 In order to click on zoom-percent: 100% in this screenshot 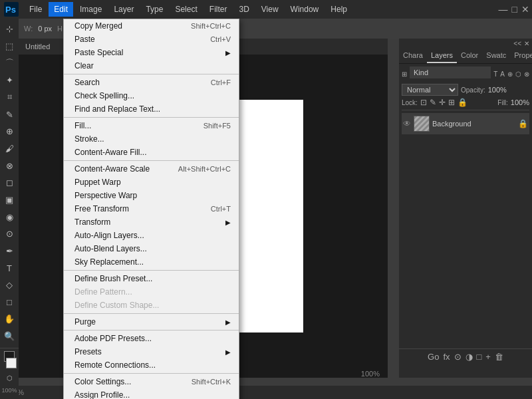, I will do `click(9, 393)`.